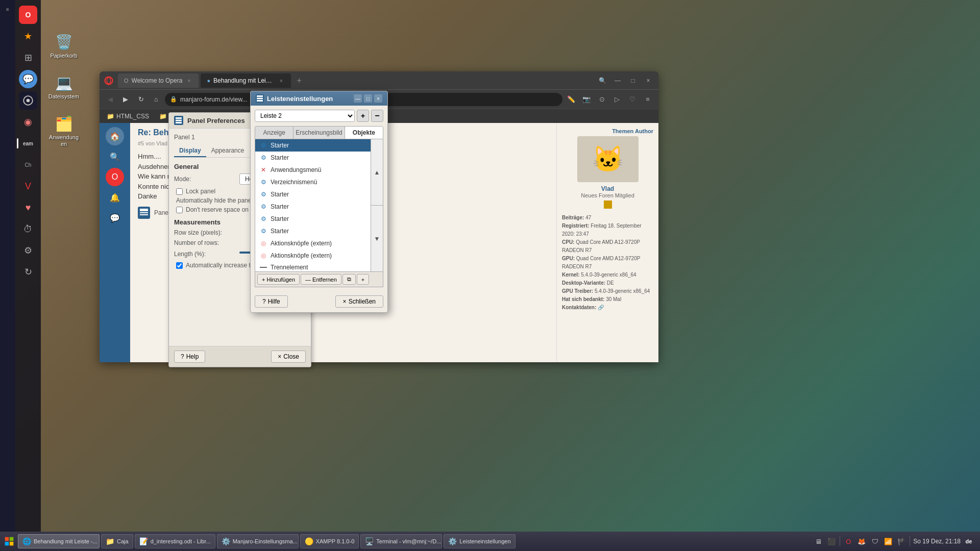 This screenshot has height=551, width=980. Describe the element at coordinates (288, 357) in the screenshot. I see `panel-prefs-close-button: × Close` at that location.